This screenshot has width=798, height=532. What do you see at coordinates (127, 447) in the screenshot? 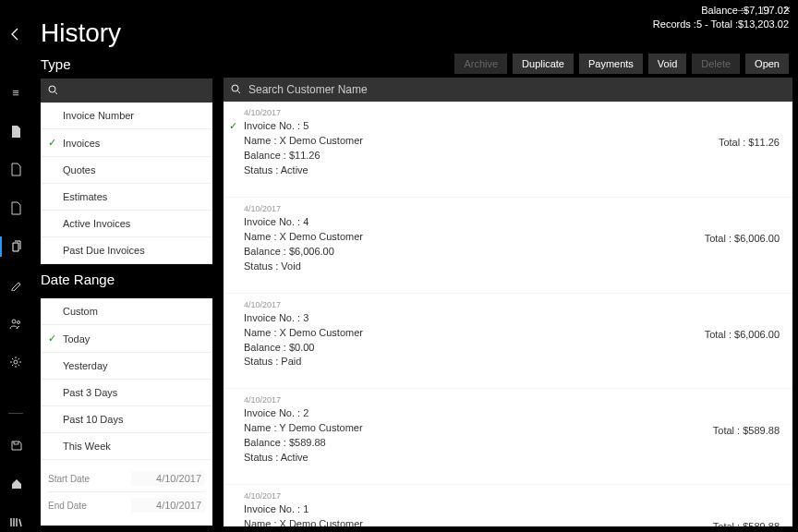
I see `date-filter-item: This Week` at bounding box center [127, 447].